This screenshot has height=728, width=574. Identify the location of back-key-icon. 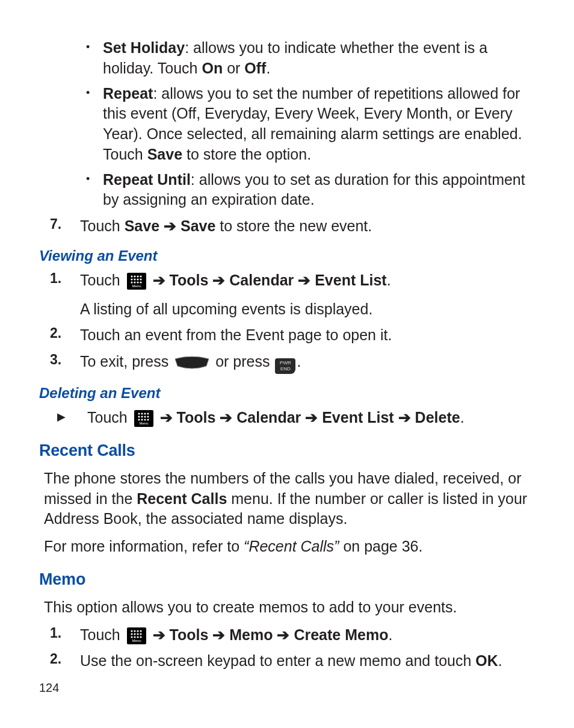
(192, 361).